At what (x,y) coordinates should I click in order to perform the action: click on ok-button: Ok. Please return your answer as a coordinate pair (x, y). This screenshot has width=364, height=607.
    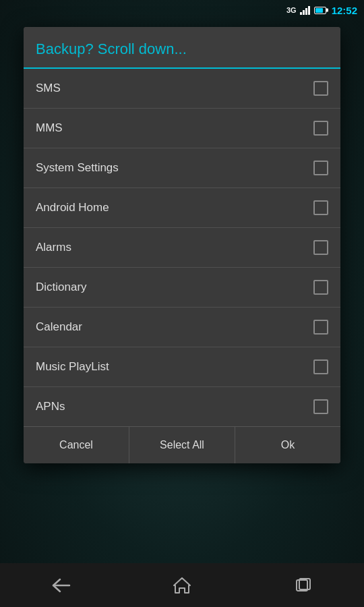
    Looking at the image, I should click on (288, 445).